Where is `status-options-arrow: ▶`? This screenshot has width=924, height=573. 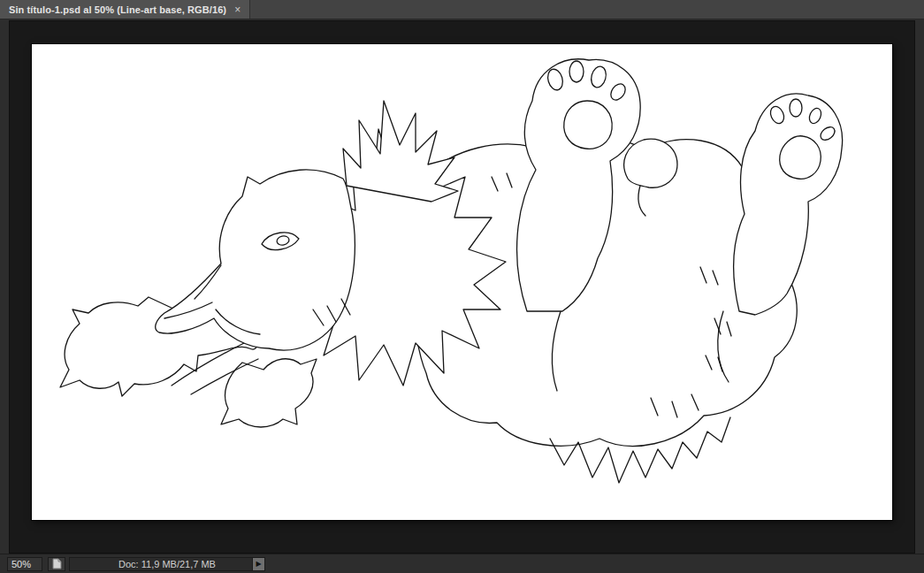 status-options-arrow: ▶ is located at coordinates (258, 564).